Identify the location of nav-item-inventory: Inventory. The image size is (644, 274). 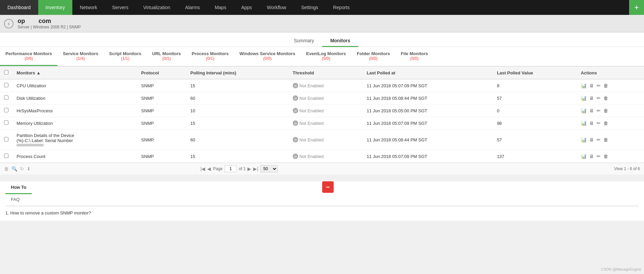
(55, 7).